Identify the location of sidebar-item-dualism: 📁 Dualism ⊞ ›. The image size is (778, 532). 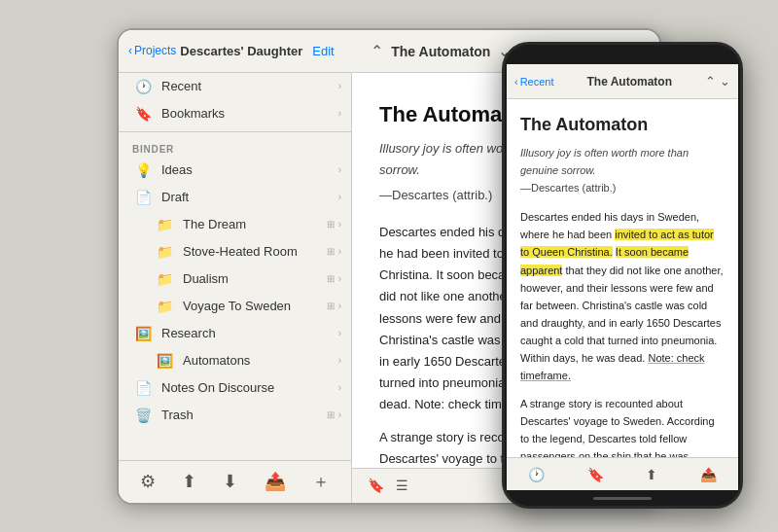
(235, 279).